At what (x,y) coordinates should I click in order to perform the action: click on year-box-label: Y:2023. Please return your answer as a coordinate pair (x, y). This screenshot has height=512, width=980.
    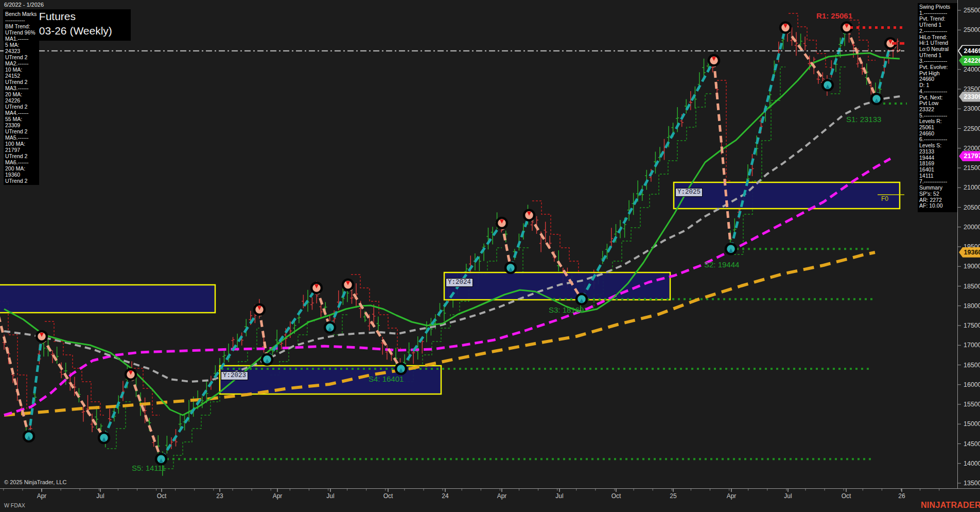
    Looking at the image, I should click on (235, 376).